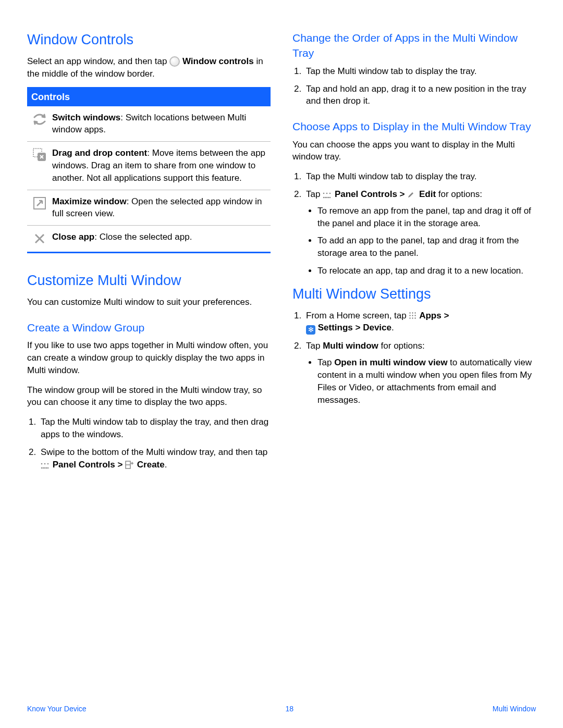  What do you see at coordinates (40, 119) in the screenshot?
I see `switch-windows-icon` at bounding box center [40, 119].